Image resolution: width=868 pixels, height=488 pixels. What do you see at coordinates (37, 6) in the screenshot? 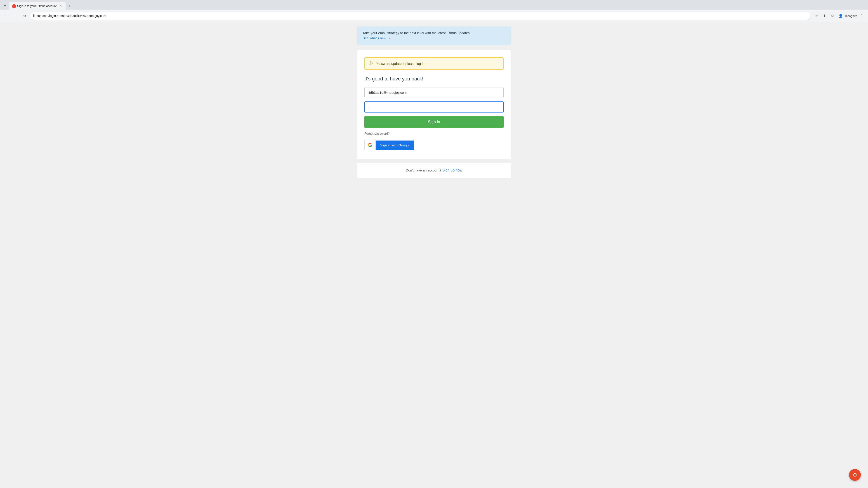
I see `tab-title: Sign in to your Litmus account` at bounding box center [37, 6].